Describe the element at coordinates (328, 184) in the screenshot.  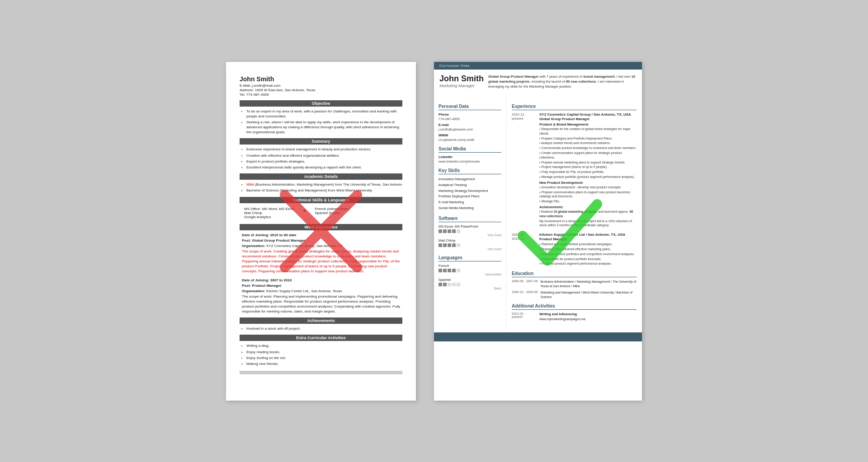
I see `mba-detail: (Business Administration, Marketing Mana…` at that location.